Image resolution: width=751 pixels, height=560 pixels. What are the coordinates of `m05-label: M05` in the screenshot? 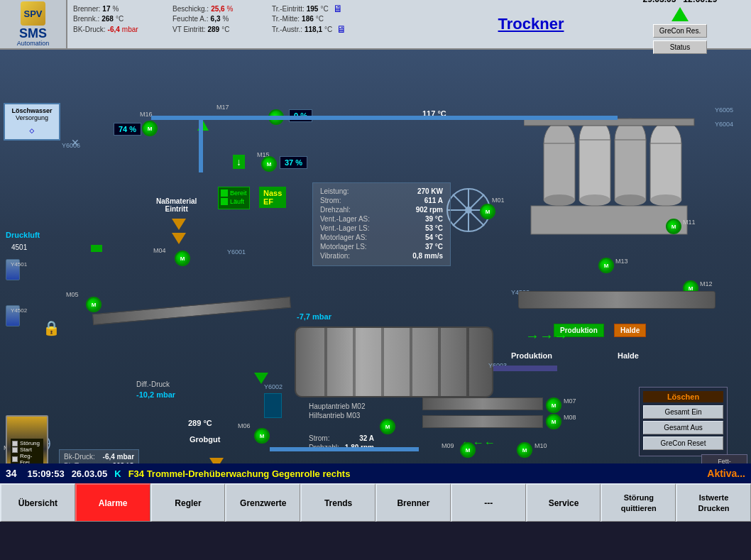 It's located at (72, 295).